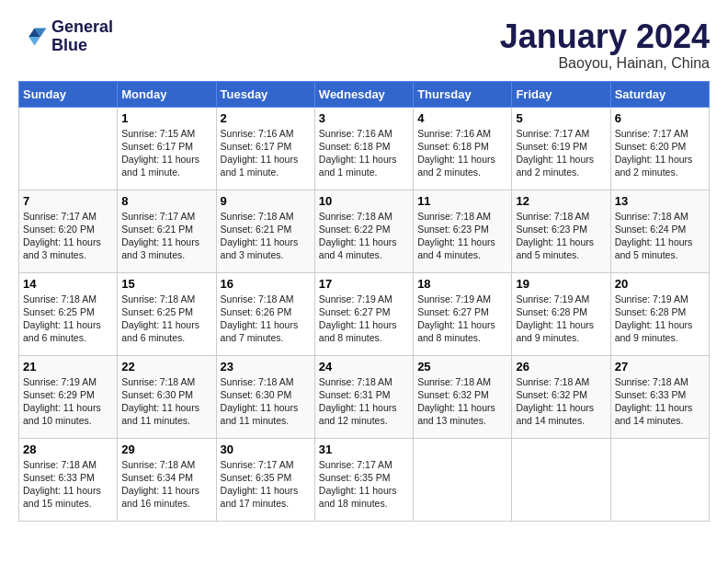 This screenshot has height=563, width=728. I want to click on calendar-day-cell: 26Sunrise: 7:18 AM Sunset: 6:32 PM Dayli…, so click(561, 396).